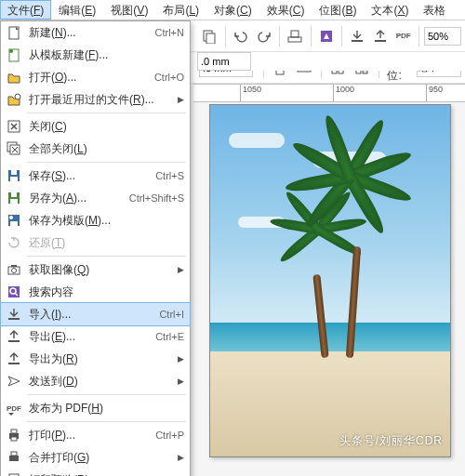 The image size is (465, 476). Describe the element at coordinates (156, 198) in the screenshot. I see `menu-item-accel: Ctrl+Shift+S` at that location.